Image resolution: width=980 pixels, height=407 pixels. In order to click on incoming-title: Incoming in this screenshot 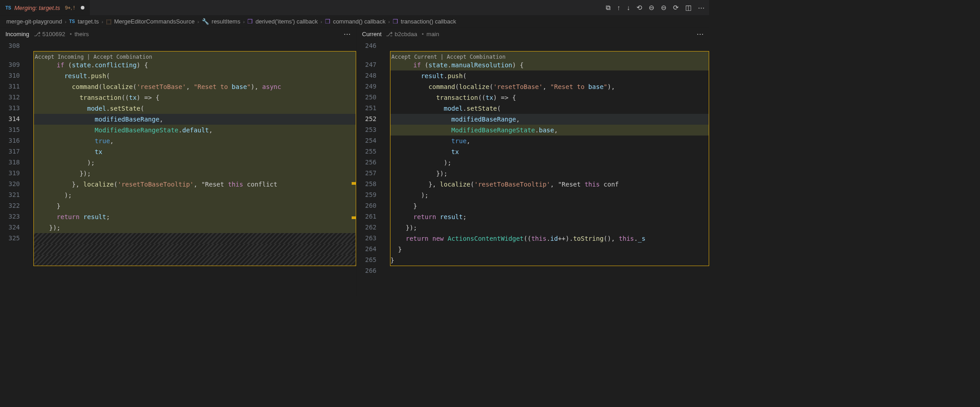, I will do `click(17, 34)`.